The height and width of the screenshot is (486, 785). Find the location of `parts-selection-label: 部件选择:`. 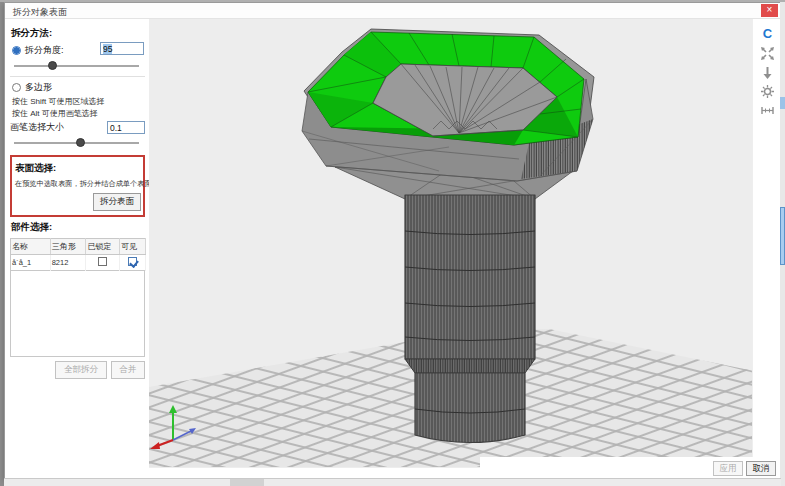

parts-selection-label: 部件选择: is located at coordinates (78, 228).